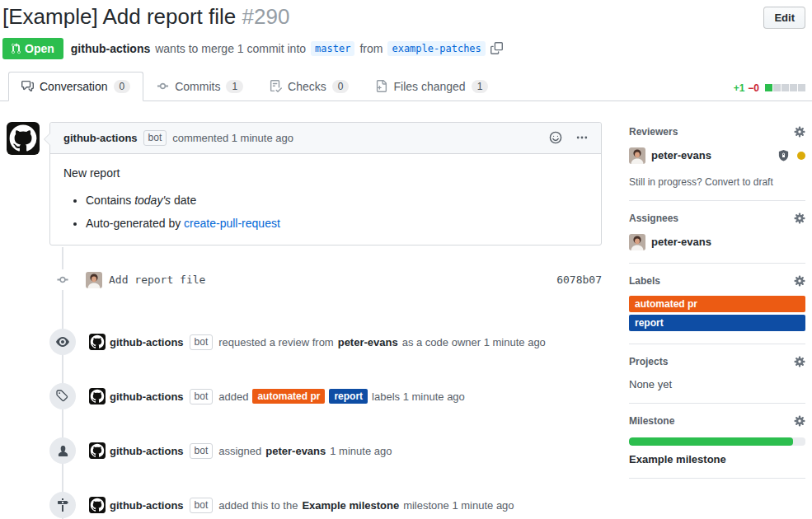 This screenshot has height=519, width=812. I want to click on tab-commits-count: 1, so click(234, 86).